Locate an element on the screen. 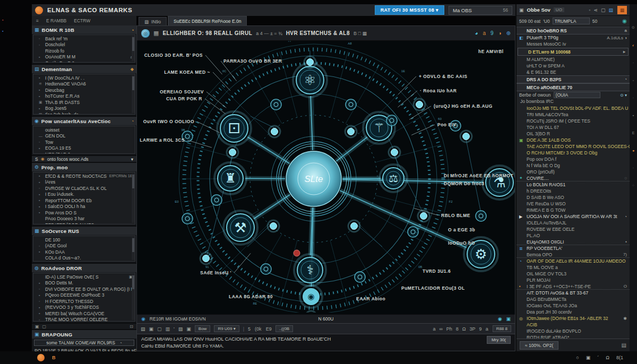  list-item: EUqAOMI3 OIIGLI ▪ is located at coordinates (573, 242).